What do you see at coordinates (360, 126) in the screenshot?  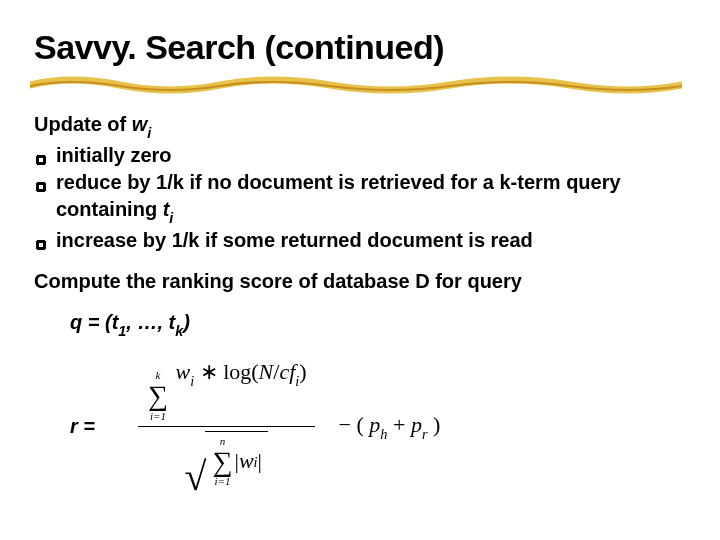 I see `update-heading: Update of wi` at bounding box center [360, 126].